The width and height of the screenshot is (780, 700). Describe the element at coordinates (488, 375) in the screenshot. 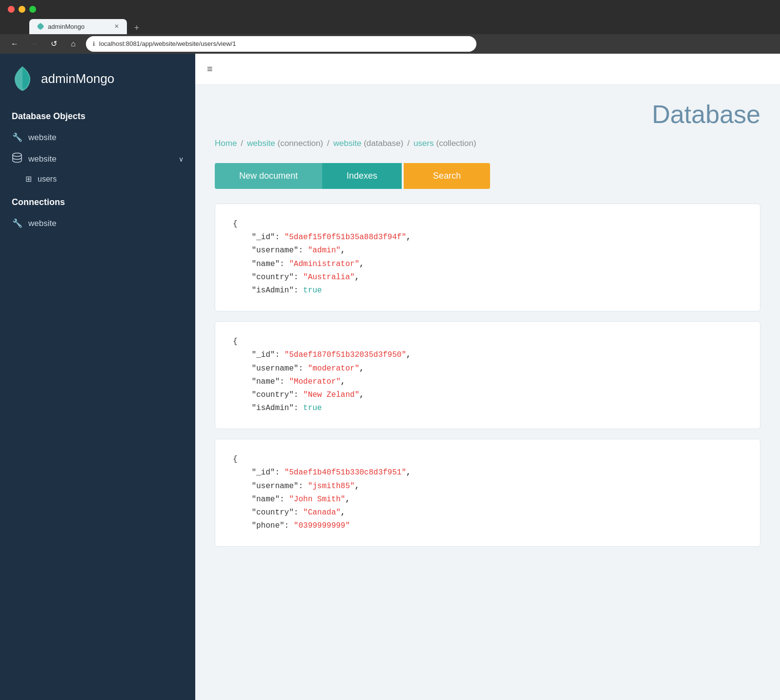

I see `document-card-2: { "_id": "5daef1870f51b32035d3f950", "us…` at that location.